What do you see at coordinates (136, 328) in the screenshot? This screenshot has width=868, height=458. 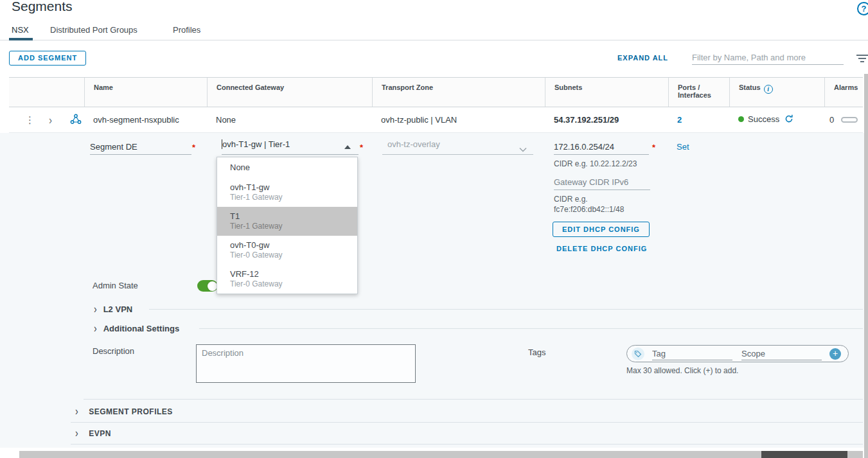 I see `additional-settings-expander: ›Additional Settings` at bounding box center [136, 328].